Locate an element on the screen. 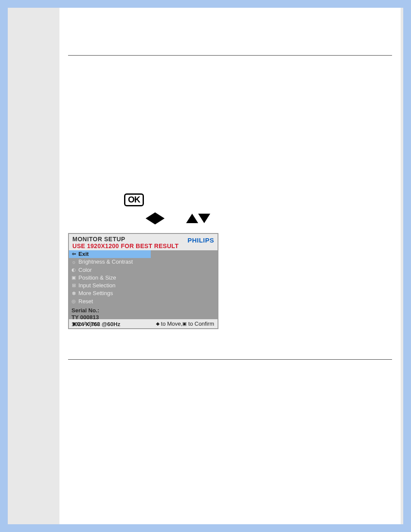 Image resolution: width=411 pixels, height=532 pixels. osd-item-exit: ⇦ Exit is located at coordinates (110, 254).